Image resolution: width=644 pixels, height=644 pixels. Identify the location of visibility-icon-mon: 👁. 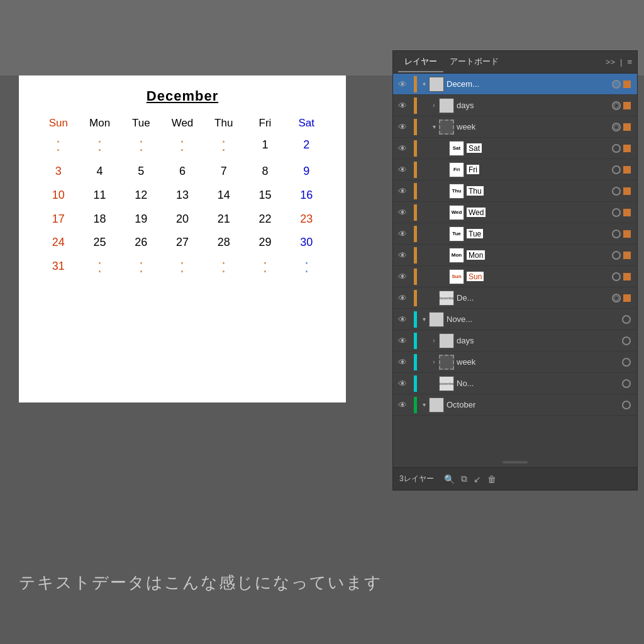
(402, 255).